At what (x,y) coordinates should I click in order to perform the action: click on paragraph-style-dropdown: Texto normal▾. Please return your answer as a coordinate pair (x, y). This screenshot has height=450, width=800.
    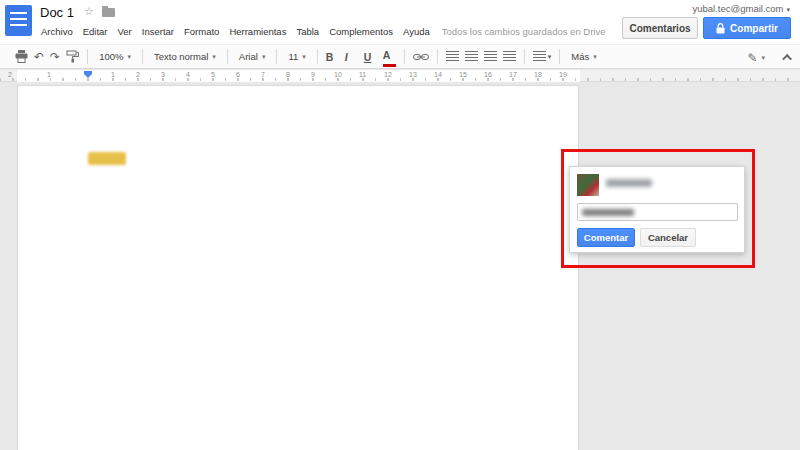
    Looking at the image, I should click on (185, 57).